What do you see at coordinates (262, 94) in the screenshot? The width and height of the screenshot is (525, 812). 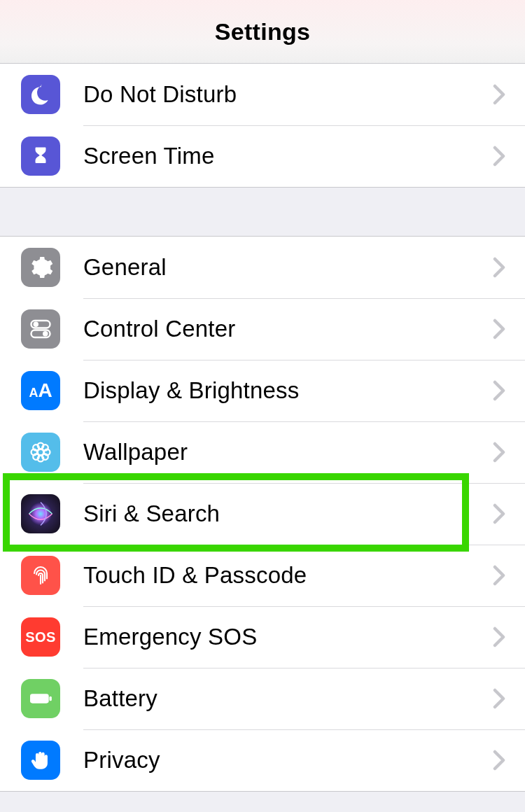 I see `row-do-not-disturb: Do Not Disturb` at bounding box center [262, 94].